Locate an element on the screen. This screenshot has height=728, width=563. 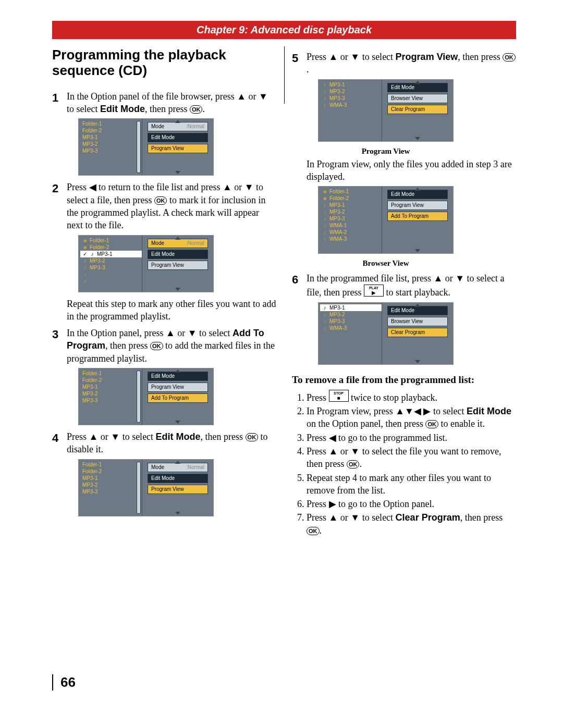
list-item: Repeat step 4 to mark any other files yo… is located at coordinates (411, 485).